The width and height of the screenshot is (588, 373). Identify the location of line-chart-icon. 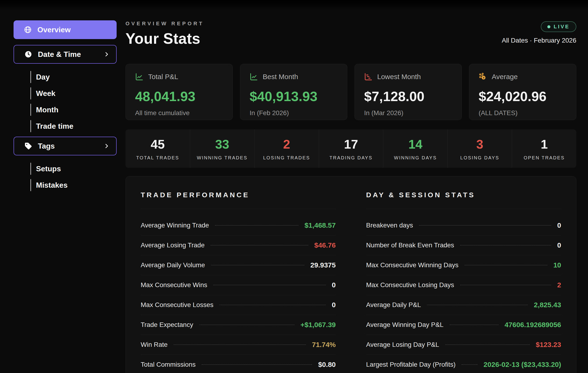
(139, 77).